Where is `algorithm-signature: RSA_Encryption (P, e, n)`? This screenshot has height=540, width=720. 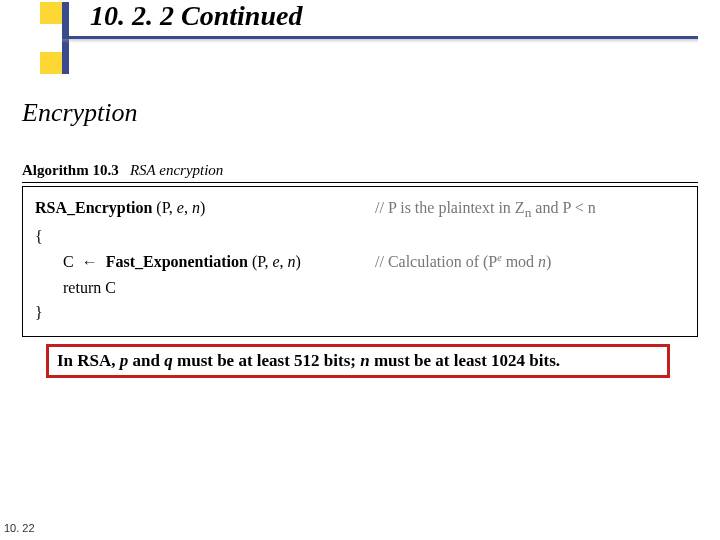
algorithm-signature: RSA_Encryption (P, e, n) is located at coordinates (205, 210).